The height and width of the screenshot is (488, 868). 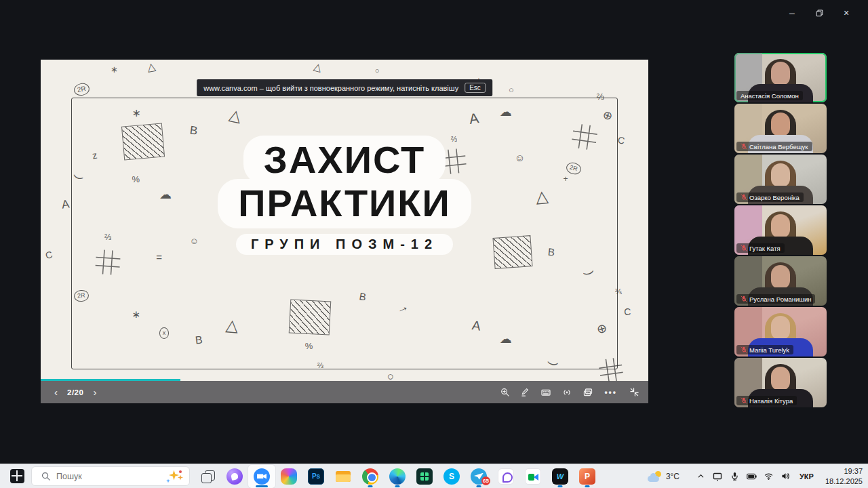 What do you see at coordinates (505, 392) in the screenshot?
I see `zoom-in-button` at bounding box center [505, 392].